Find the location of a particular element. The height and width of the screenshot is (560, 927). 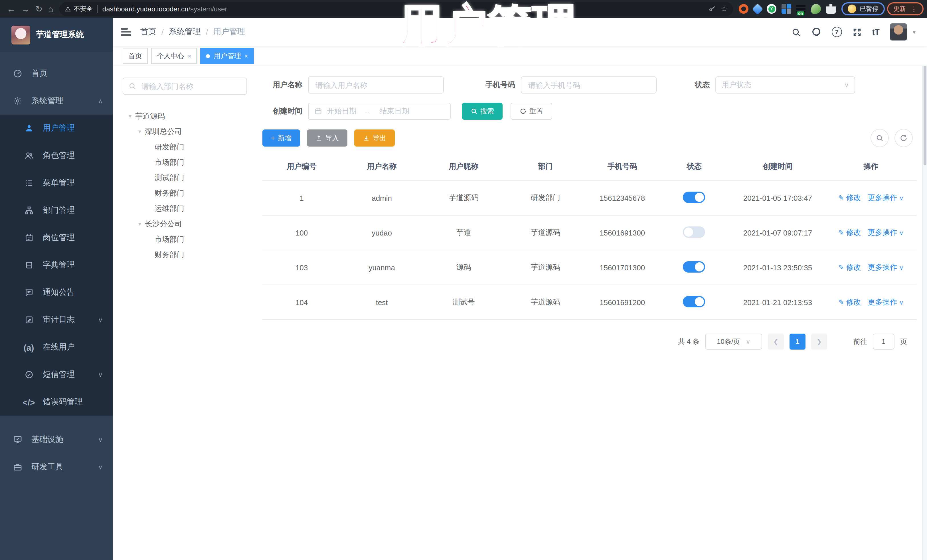

sidebar-item-home: 首页 is located at coordinates (56, 74).